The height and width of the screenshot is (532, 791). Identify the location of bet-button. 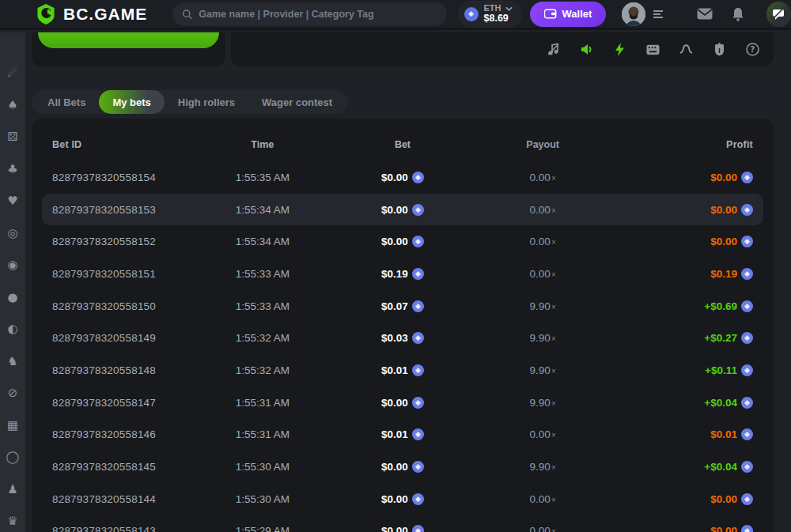
(128, 40).